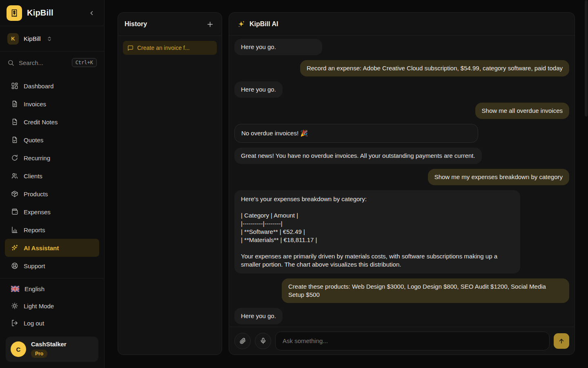  What do you see at coordinates (52, 248) in the screenshot?
I see `sidebar-item-ai-assistant: AI Assistant` at bounding box center [52, 248].